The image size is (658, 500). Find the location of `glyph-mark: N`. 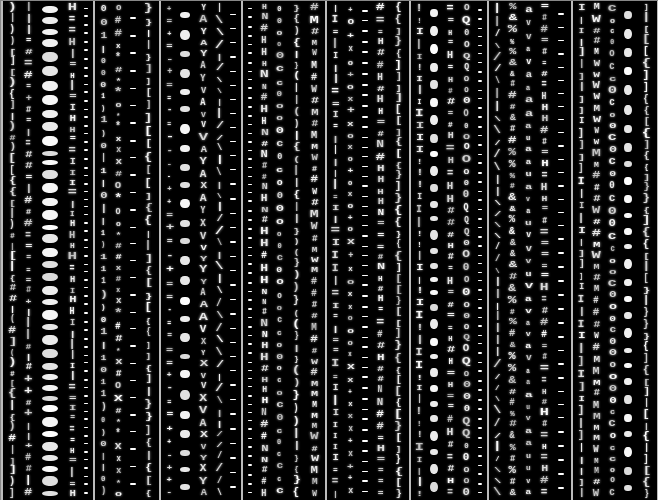

glyph-mark: N is located at coordinates (380, 214).